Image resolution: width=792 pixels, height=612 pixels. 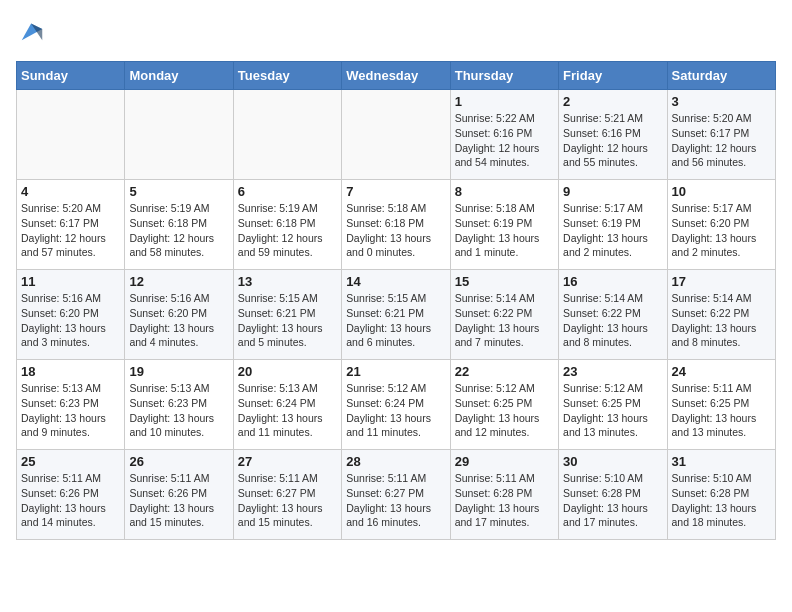 What do you see at coordinates (288, 192) in the screenshot?
I see `day-number: 6` at bounding box center [288, 192].